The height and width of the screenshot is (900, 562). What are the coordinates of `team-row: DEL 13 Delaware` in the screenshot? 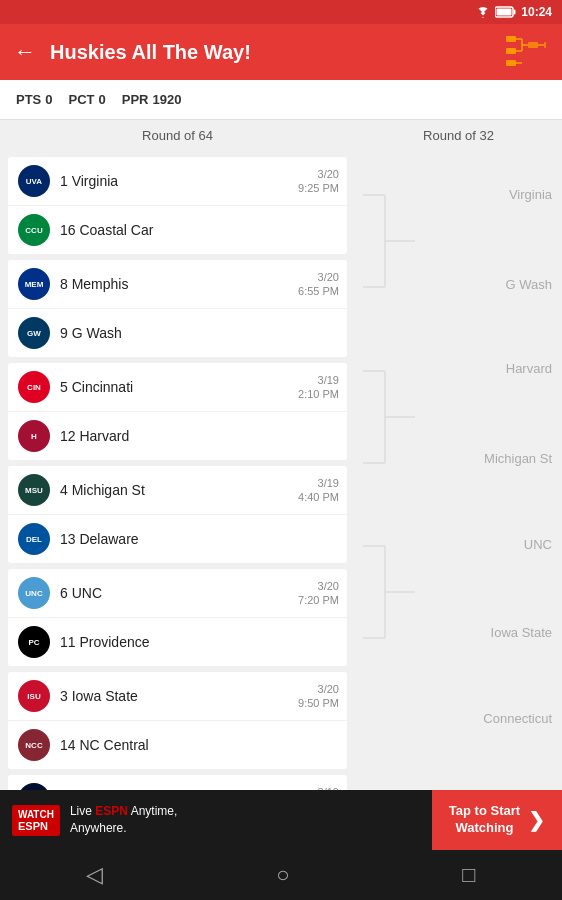 It's located at (178, 539).